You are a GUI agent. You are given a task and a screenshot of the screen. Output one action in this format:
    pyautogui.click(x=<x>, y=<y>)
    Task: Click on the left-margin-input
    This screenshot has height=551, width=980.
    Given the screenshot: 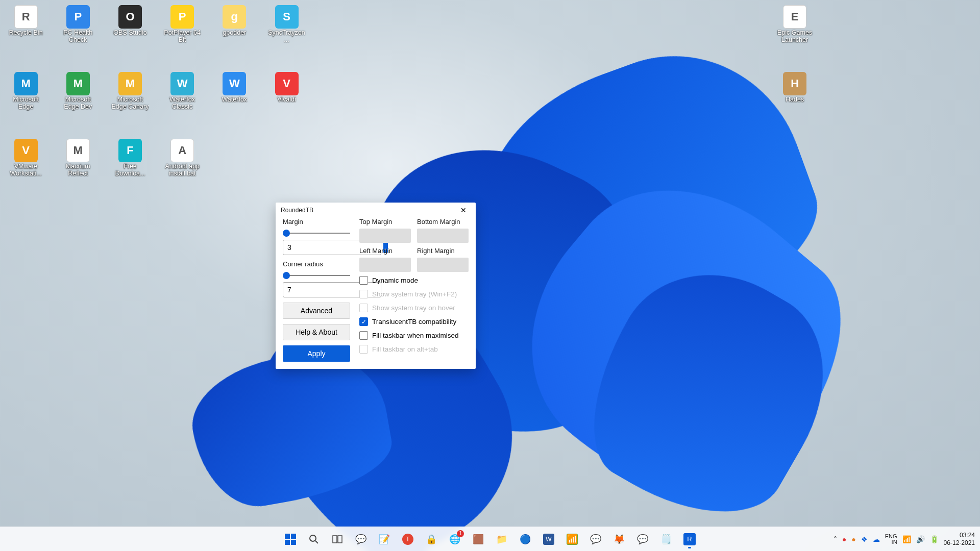 What is the action you would take?
    pyautogui.click(x=385, y=265)
    